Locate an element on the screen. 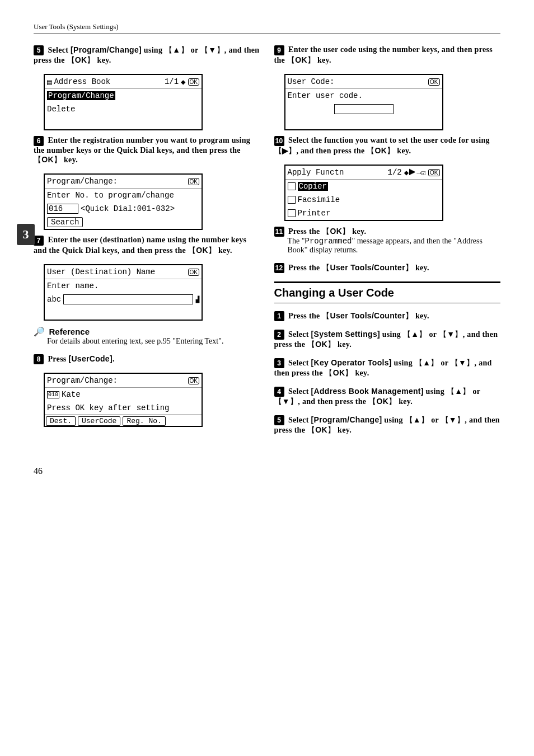  step-7: 7 Enter the user (destination) name usin… is located at coordinates (147, 246).